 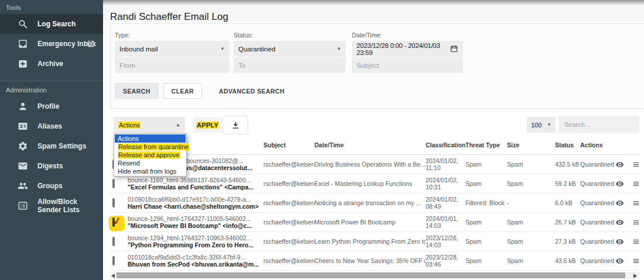 What do you see at coordinates (50, 64) in the screenshot?
I see `sidebar-item-label: Archive` at bounding box center [50, 64].